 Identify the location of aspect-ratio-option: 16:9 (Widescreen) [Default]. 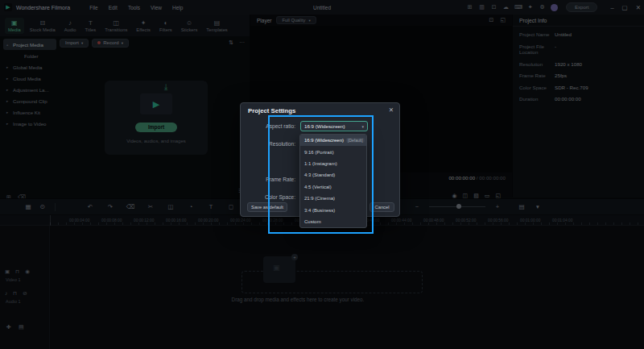
(333, 140).